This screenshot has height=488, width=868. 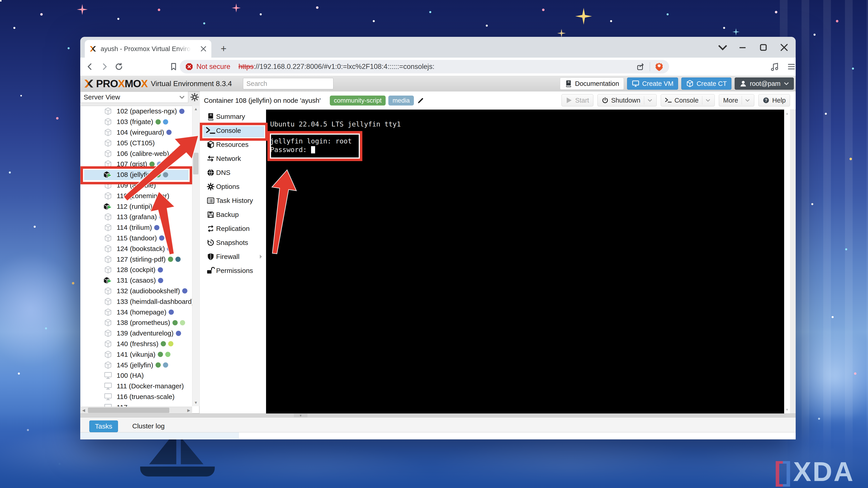 What do you see at coordinates (233, 145) in the screenshot?
I see `menu-item-resources: Resources` at bounding box center [233, 145].